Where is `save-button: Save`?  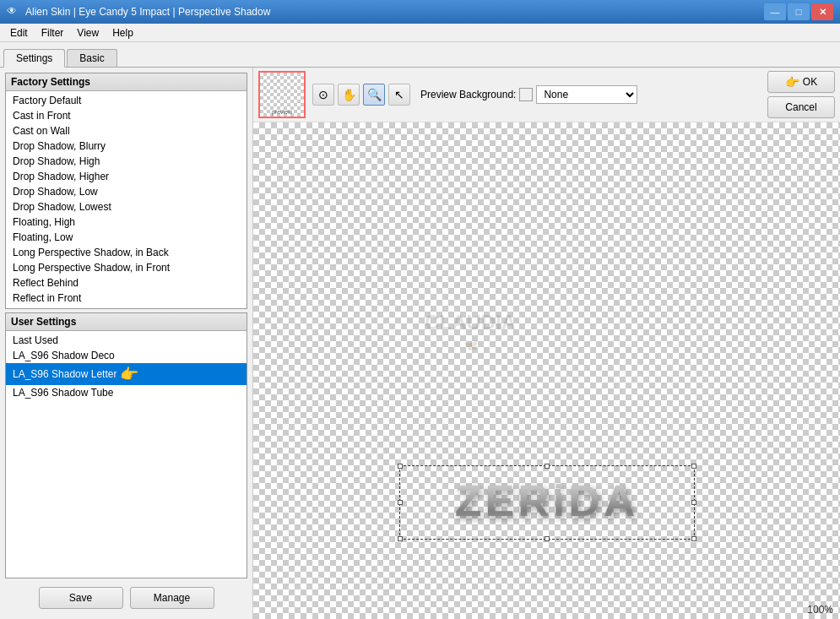
save-button: Save is located at coordinates (81, 598).